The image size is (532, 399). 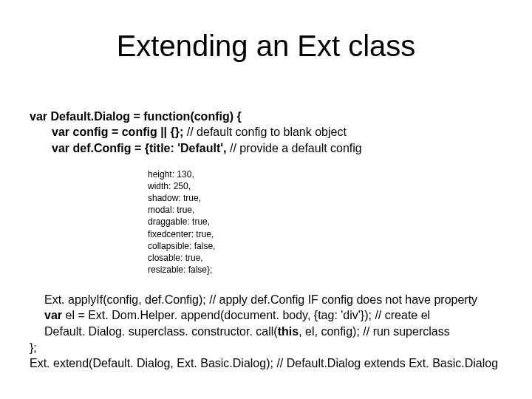 What do you see at coordinates (216, 117) in the screenshot?
I see `code-text: (config) {` at bounding box center [216, 117].